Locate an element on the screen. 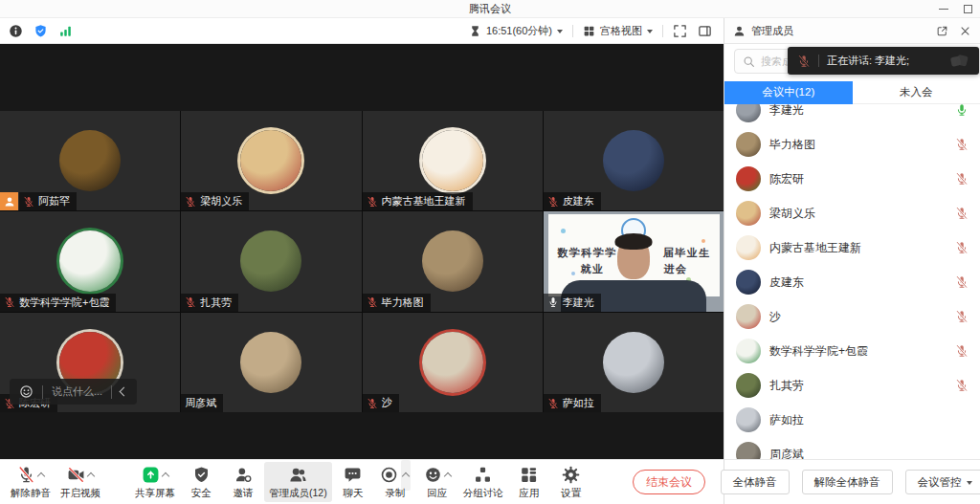 The image size is (980, 504). maximize-button is located at coordinates (969, 10).